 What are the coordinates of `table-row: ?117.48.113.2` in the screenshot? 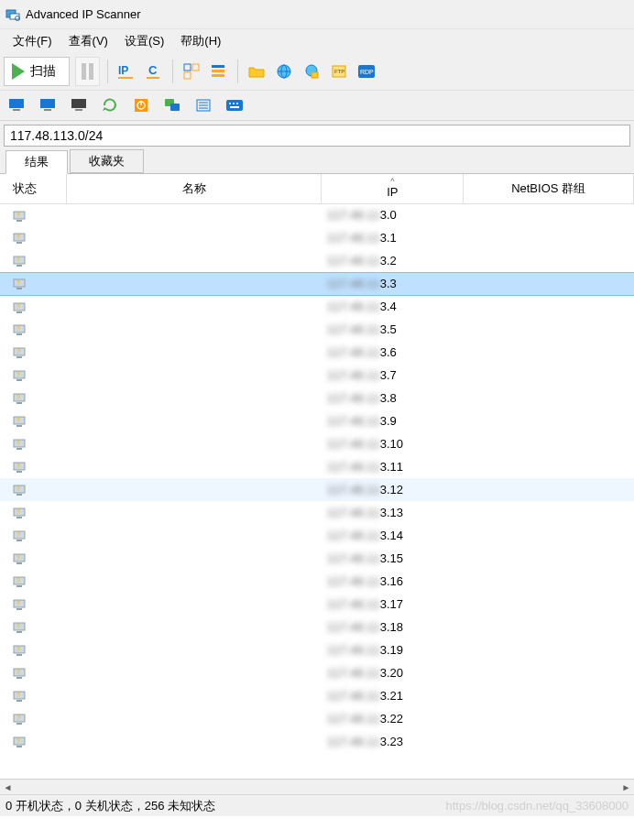 It's located at (317, 260).